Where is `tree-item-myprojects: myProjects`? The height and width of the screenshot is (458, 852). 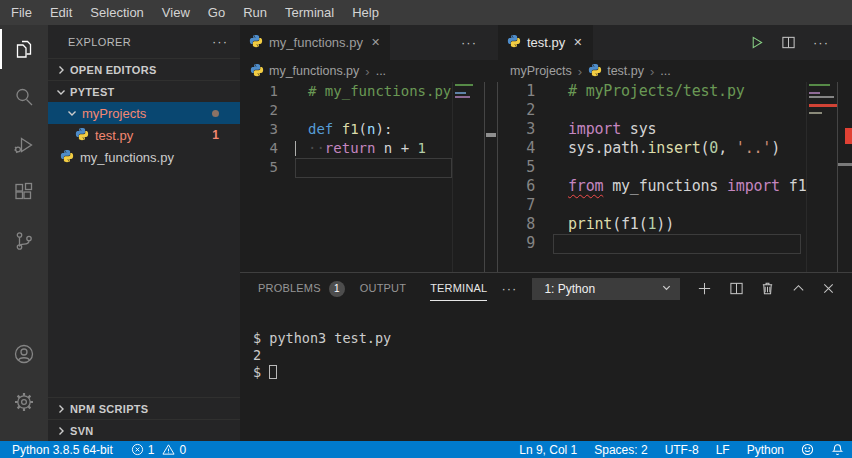
tree-item-myprojects: myProjects is located at coordinates (144, 113).